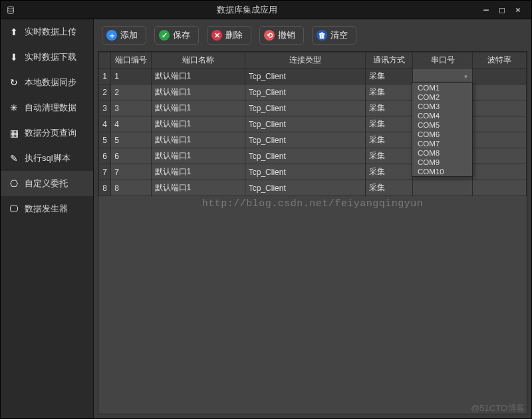 The height and width of the screenshot is (419, 532). Describe the element at coordinates (47, 158) in the screenshot. I see `sidebar-item-sql: ✎ 执行sql脚本` at that location.